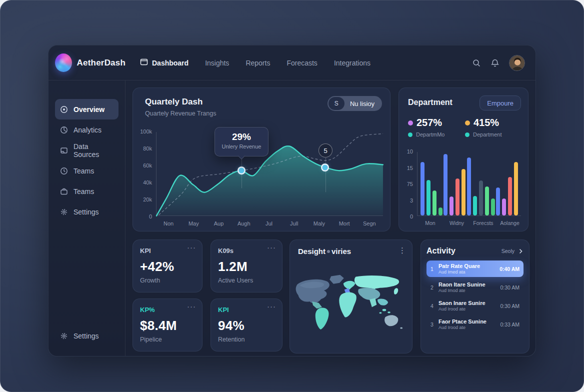 Image resolution: width=584 pixels, height=392 pixels. Describe the element at coordinates (87, 212) in the screenshot. I see `sidebar-item-settings: Settings` at that location.